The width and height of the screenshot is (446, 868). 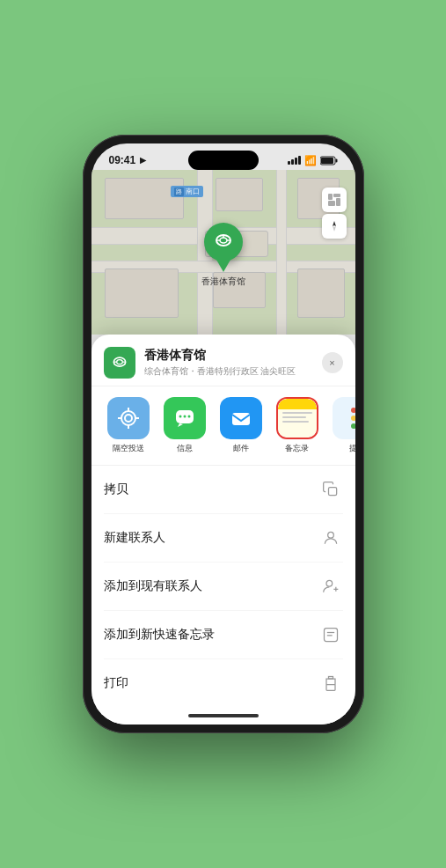 I want to click on share-row: 隔空投送 信息, so click(x=223, y=426).